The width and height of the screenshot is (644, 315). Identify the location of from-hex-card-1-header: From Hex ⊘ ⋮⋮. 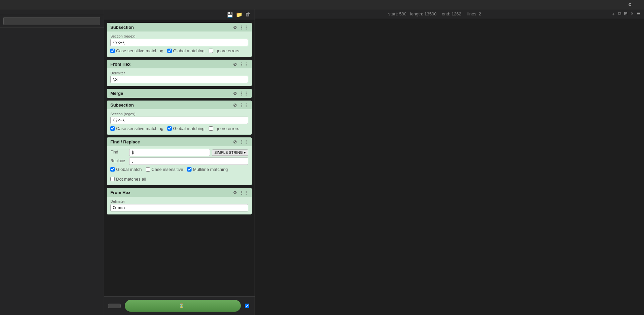
(179, 64).